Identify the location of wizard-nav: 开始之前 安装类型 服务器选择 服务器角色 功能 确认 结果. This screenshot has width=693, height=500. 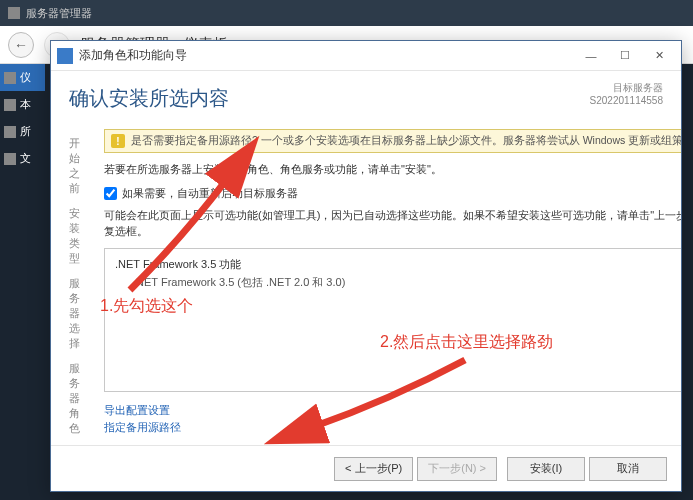
(74, 285).